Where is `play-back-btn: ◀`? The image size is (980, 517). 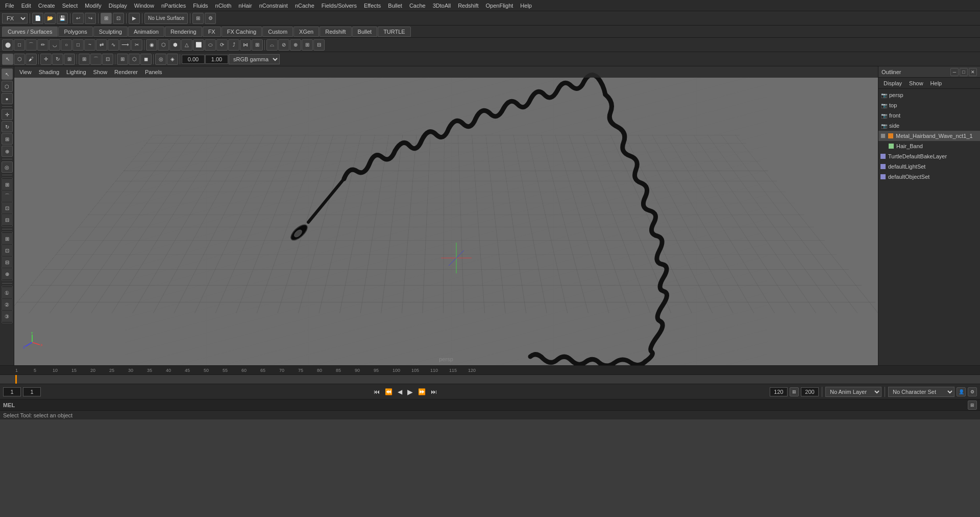
play-back-btn: ◀ is located at coordinates (400, 392).